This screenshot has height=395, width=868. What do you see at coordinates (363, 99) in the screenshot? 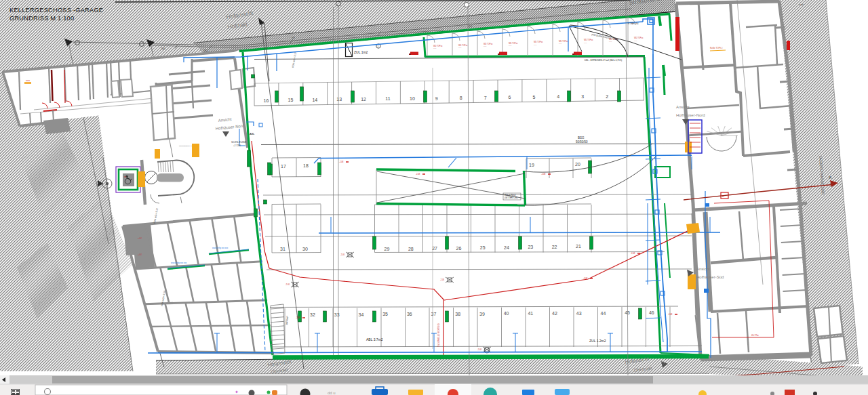
I see `svg-text: 12` at bounding box center [363, 99].